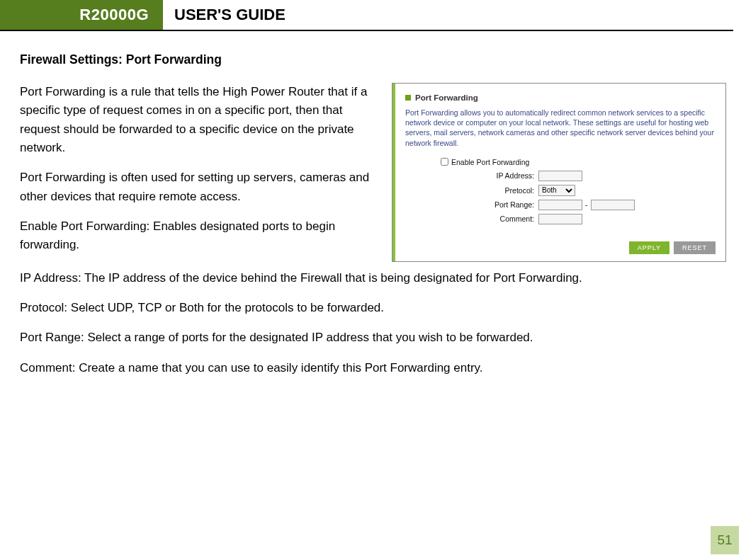 This screenshot has width=746, height=560. Describe the element at coordinates (200, 120) in the screenshot. I see `paragraph: Port Forwarding is a rule that tells the…` at that location.